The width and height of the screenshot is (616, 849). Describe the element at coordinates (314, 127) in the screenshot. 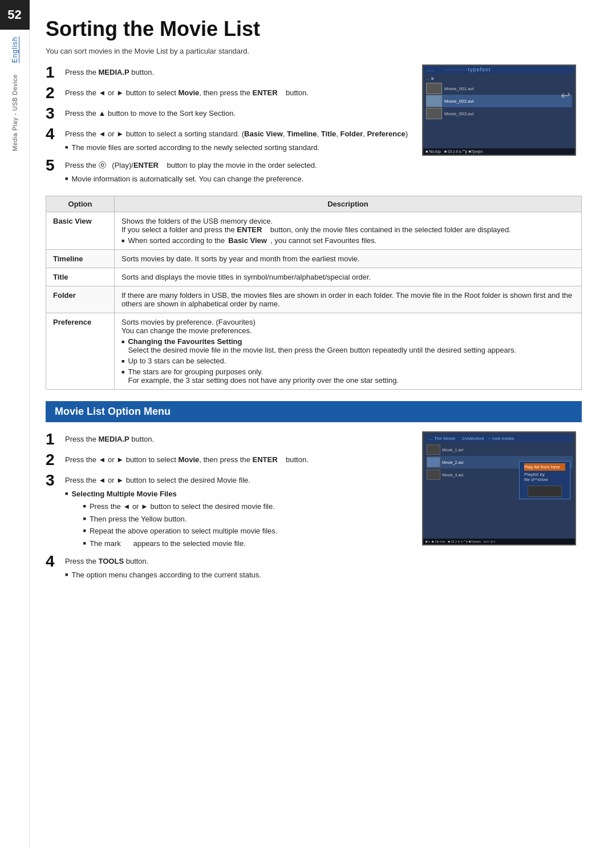

I see `sort-section: 1 Press the MEDIA.P button. 2 Press the …` at that location.